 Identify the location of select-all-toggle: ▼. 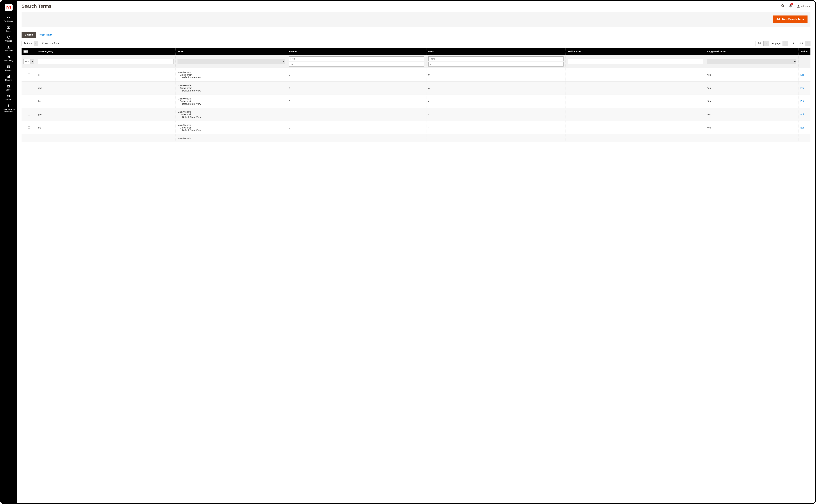
(29, 51).